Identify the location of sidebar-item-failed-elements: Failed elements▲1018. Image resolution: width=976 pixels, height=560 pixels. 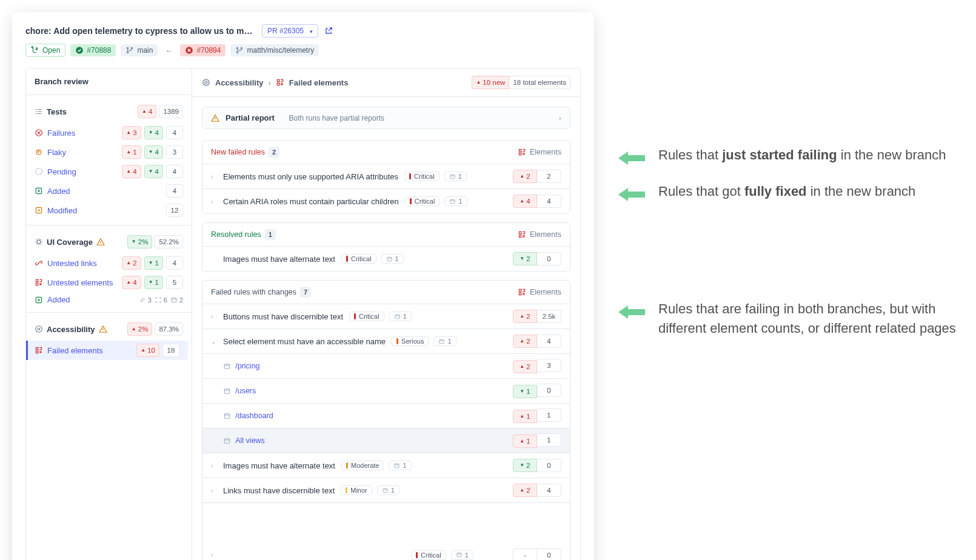
(107, 350).